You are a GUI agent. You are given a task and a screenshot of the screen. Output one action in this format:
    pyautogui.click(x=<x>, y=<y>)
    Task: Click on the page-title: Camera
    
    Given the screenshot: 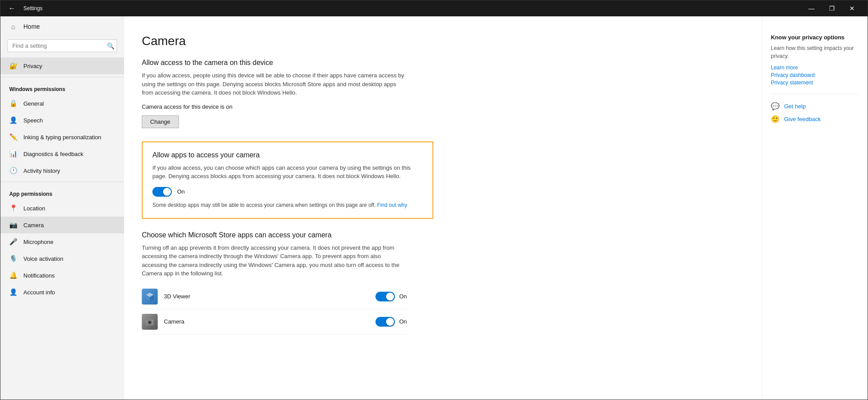 What is the action you would take?
    pyautogui.click(x=438, y=41)
    